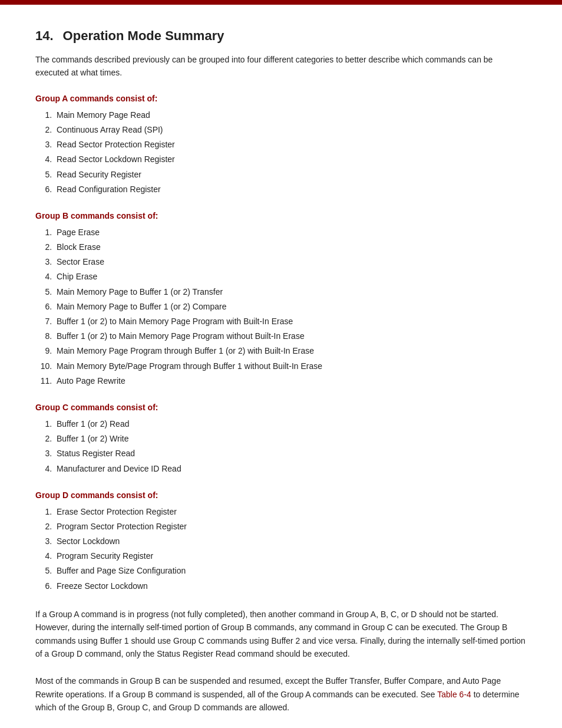  I want to click on group-c-list: Buffer 1 (or 2) ReadBuffer 1 (or 2) Writ…, so click(290, 447).